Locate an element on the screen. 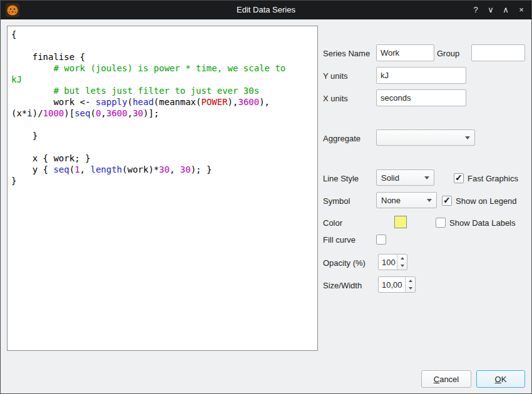  color-label: Color is located at coordinates (333, 223).